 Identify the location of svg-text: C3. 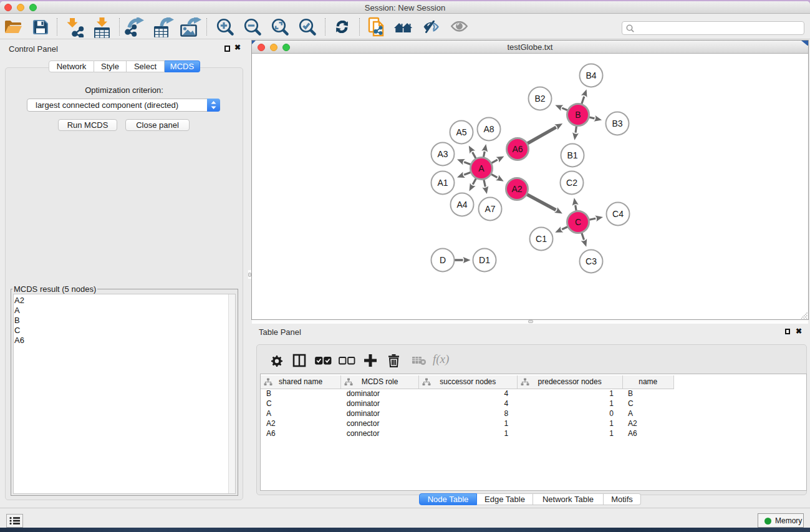
(591, 261).